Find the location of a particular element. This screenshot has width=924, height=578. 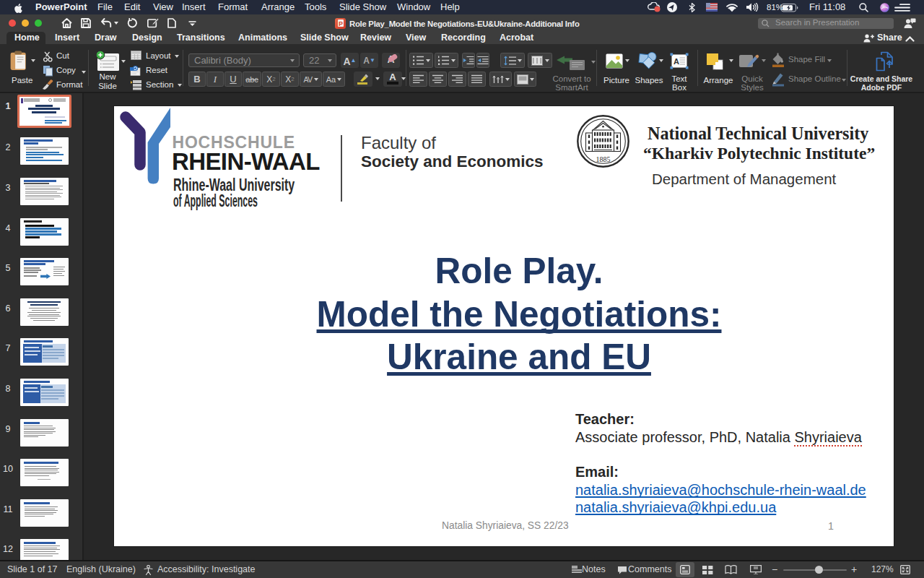

svg-text: A is located at coordinates (676, 61).